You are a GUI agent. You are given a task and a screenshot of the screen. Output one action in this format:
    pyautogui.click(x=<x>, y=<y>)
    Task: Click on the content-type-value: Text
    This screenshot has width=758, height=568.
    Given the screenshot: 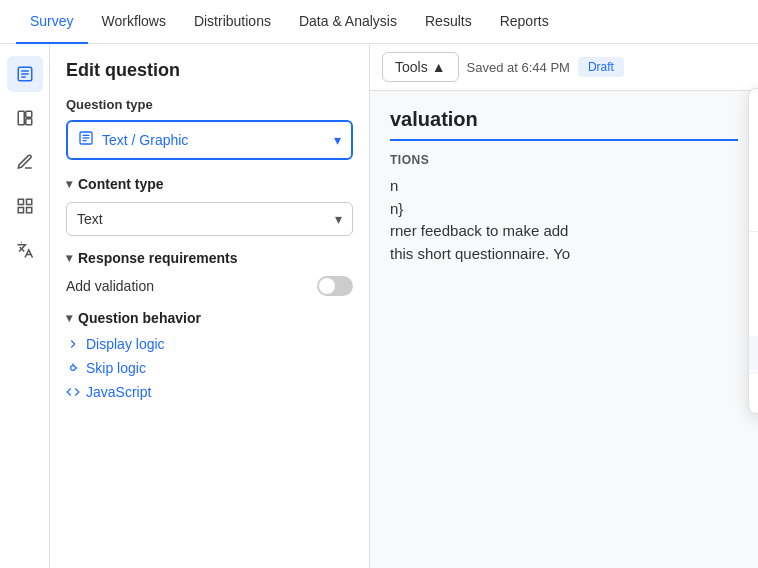 What is the action you would take?
    pyautogui.click(x=206, y=219)
    